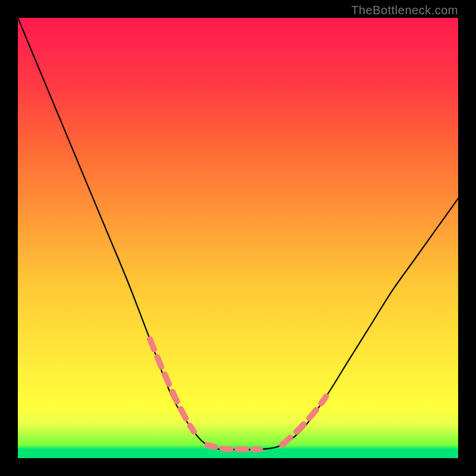 The image size is (476, 476). Describe the element at coordinates (172, 386) in the screenshot. I see `valley-dash-left` at that location.